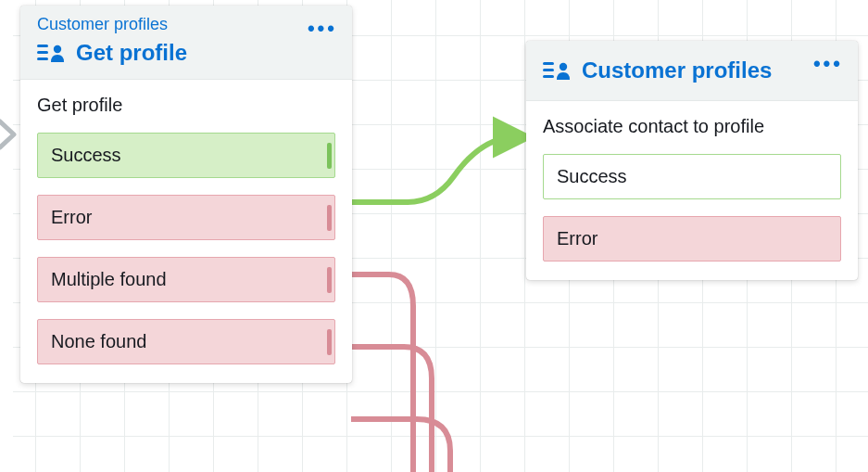 This screenshot has height=472, width=868. What do you see at coordinates (676, 70) in the screenshot?
I see `block-title: Customer profiles` at bounding box center [676, 70].